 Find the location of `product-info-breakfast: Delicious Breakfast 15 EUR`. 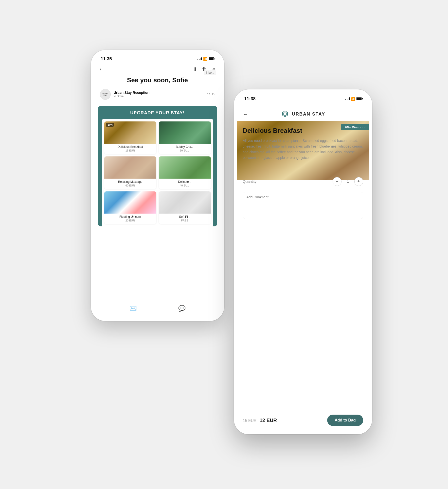

product-info-breakfast: Delicious Breakfast 15 EUR is located at coordinates (130, 149).